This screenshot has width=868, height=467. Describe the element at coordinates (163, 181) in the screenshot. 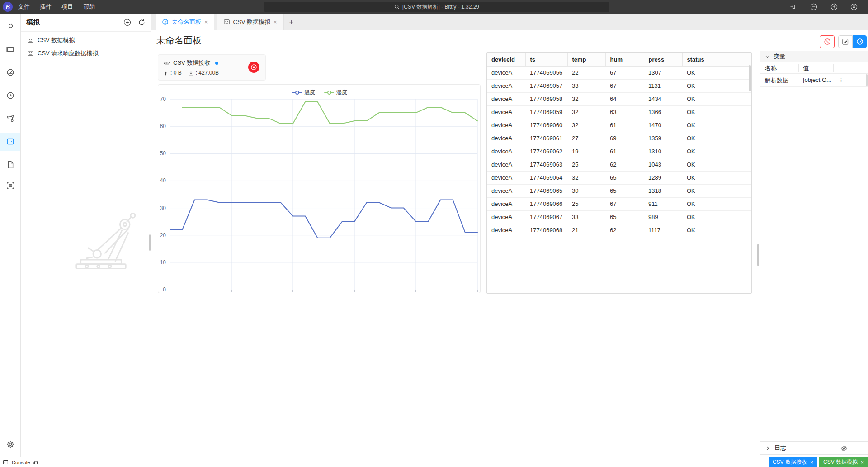

I see `svg-text: 40` at that location.